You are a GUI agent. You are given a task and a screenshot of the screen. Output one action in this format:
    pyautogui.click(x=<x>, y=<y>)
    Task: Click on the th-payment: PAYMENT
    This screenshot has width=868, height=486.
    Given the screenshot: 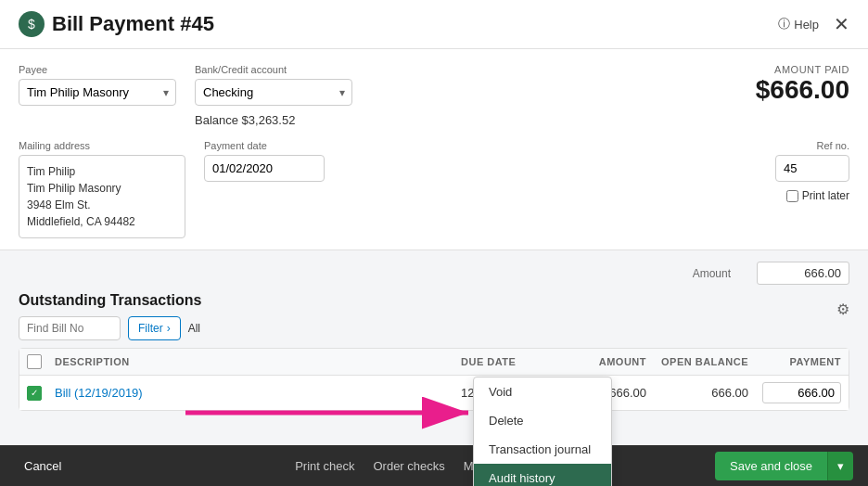 What is the action you would take?
    pyautogui.click(x=795, y=362)
    